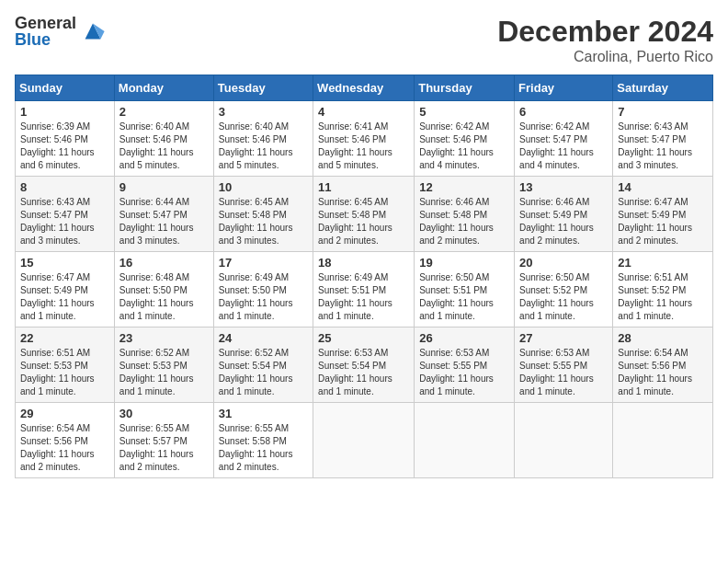  What do you see at coordinates (563, 146) in the screenshot?
I see `day-info: Sunrise: 6:42 AM Sunset: 5:47 PM Dayligh…` at bounding box center [563, 146].